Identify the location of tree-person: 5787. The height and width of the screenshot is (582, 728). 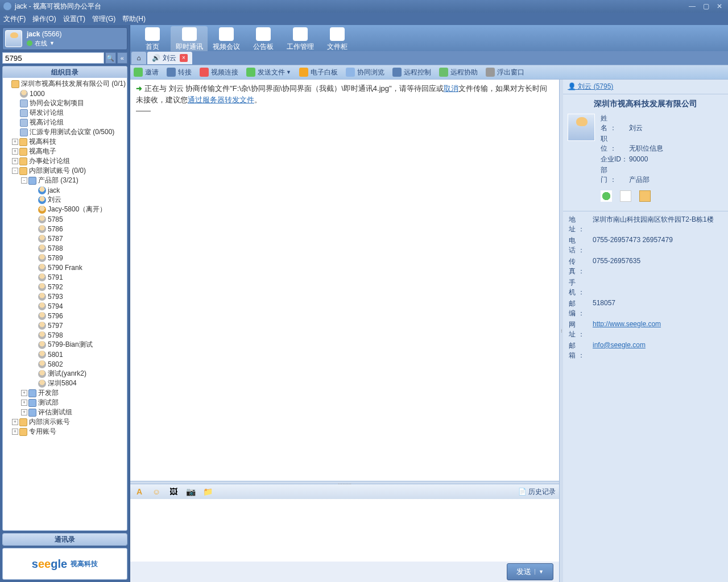
(56, 239).